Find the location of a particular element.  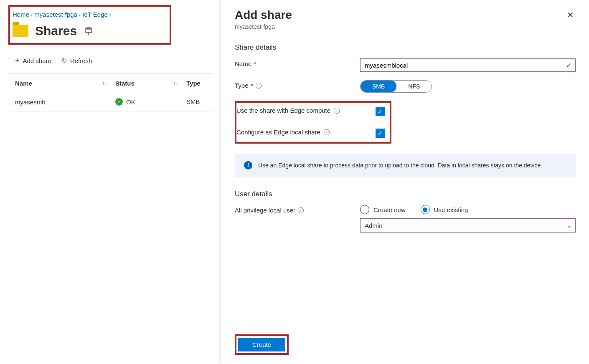

row-type: SMB is located at coordinates (196, 102).